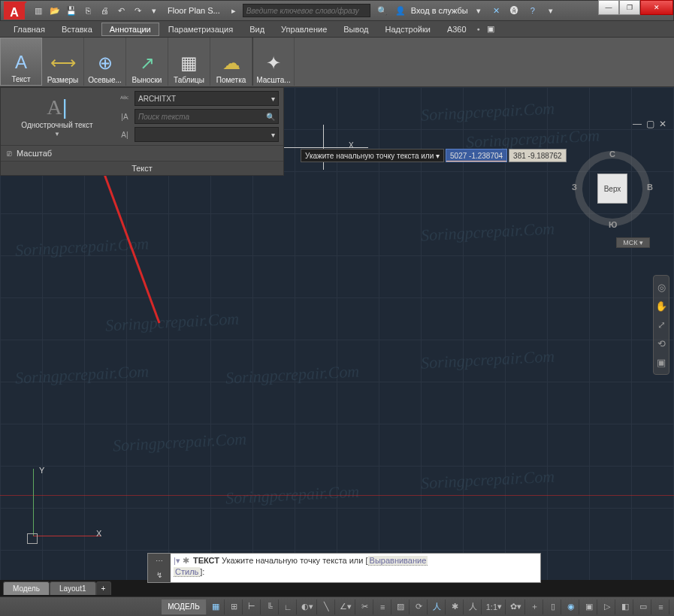  I want to click on dynamic-coord-input: 5027 -1.238704, so click(476, 156).